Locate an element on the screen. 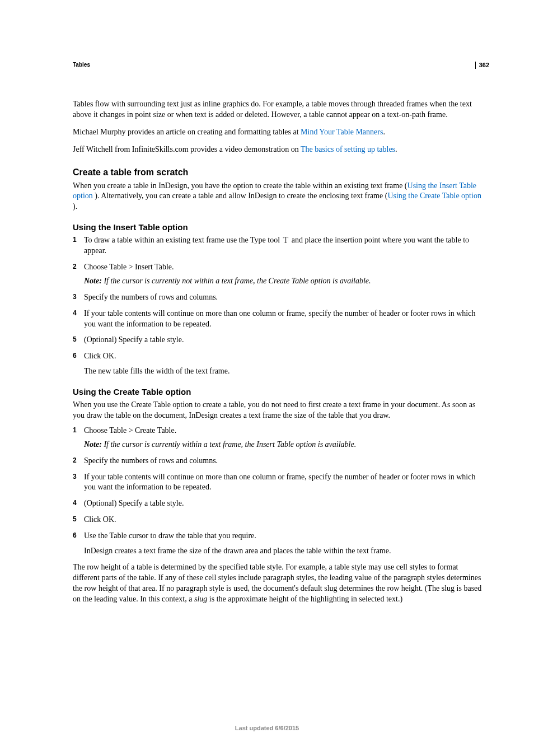 The height and width of the screenshot is (756, 534). footer-last-updated: Last updated 6/6/2015 is located at coordinates (267, 728).